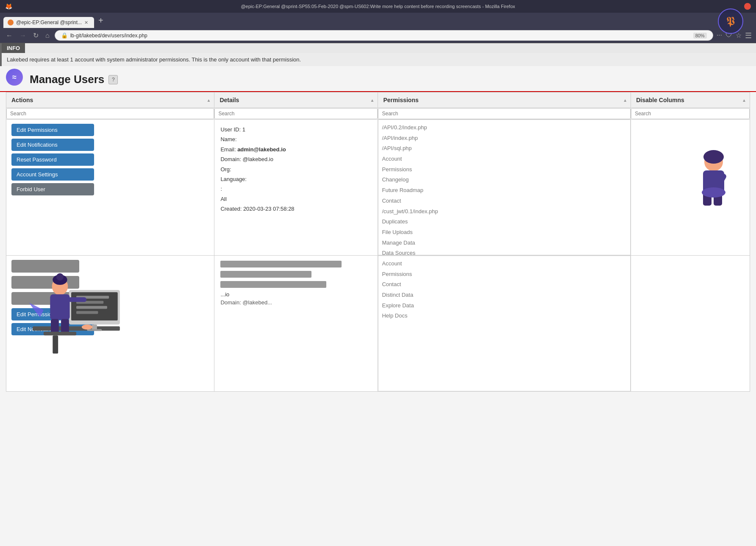  What do you see at coordinates (49, 22) in the screenshot?
I see `tab-label: @epic-EP:General @sprint...` at bounding box center [49, 22].